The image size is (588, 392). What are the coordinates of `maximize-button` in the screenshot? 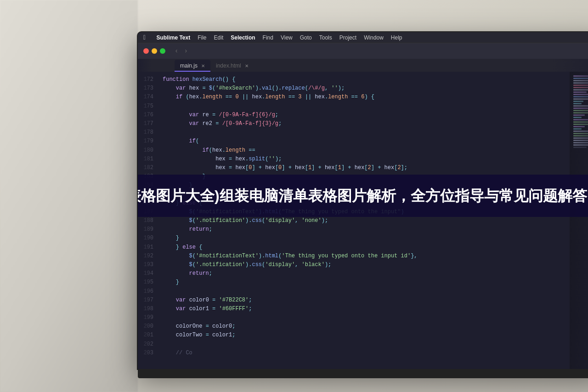 It's located at (163, 51).